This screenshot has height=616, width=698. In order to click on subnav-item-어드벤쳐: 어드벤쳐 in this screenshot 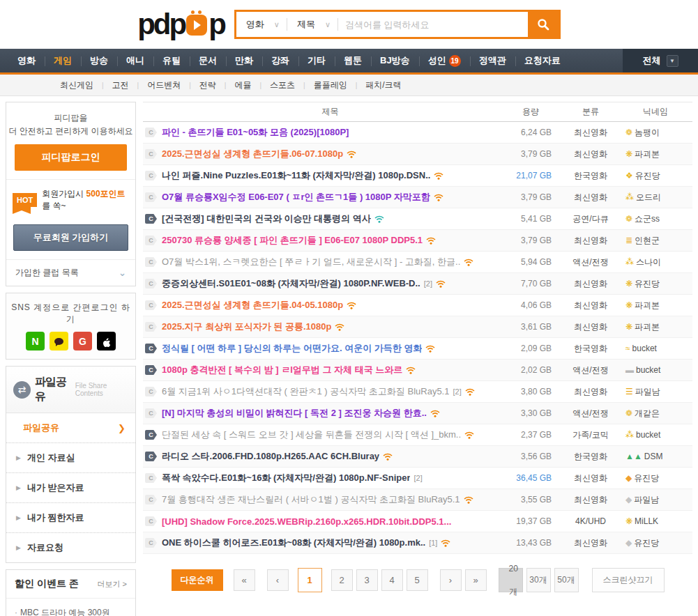, I will do `click(164, 85)`.